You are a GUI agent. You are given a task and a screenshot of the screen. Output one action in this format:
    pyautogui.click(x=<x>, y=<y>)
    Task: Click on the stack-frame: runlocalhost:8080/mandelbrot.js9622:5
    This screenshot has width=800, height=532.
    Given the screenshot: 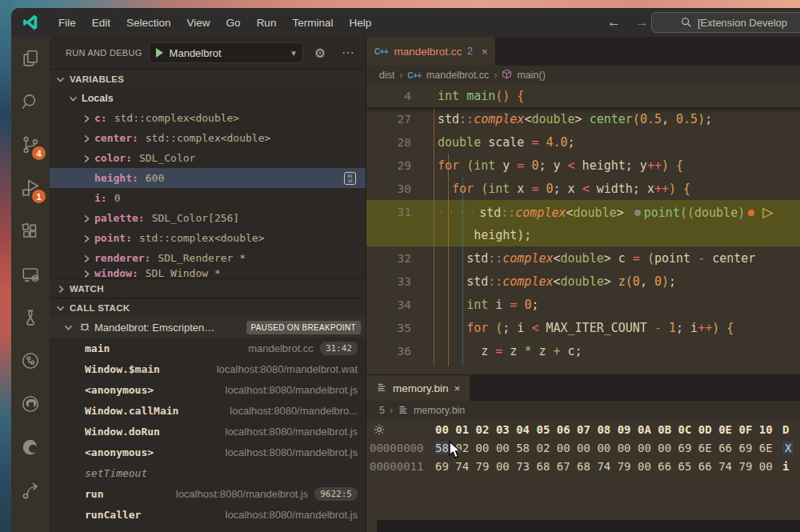 What is the action you would take?
    pyautogui.click(x=208, y=494)
    